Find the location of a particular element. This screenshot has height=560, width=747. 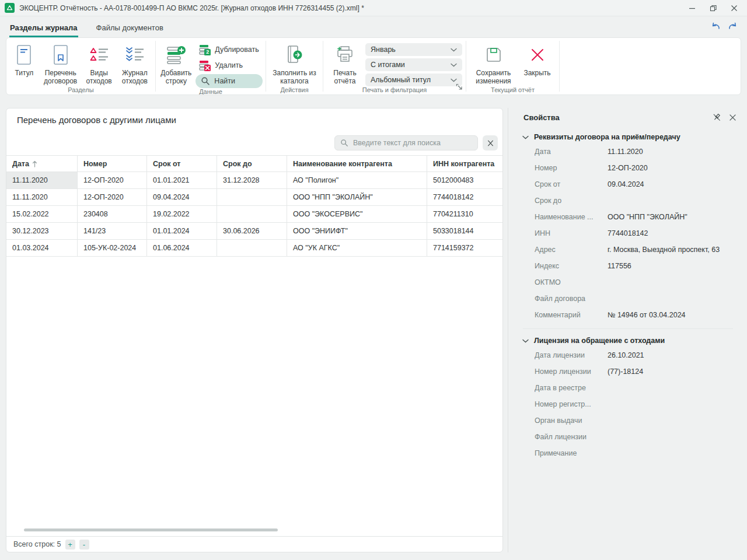

cell-counterparty-inn: 7744018142 is located at coordinates (465, 197).